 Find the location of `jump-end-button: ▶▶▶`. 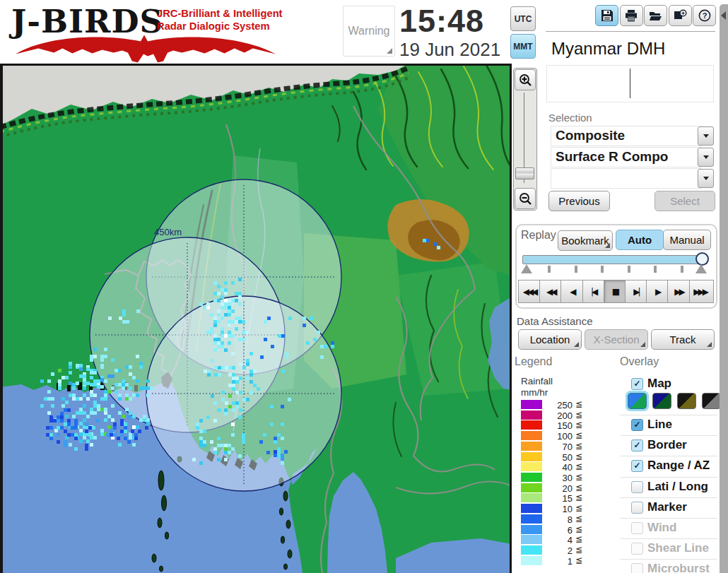

jump-end-button: ▶▶▶ is located at coordinates (701, 291).